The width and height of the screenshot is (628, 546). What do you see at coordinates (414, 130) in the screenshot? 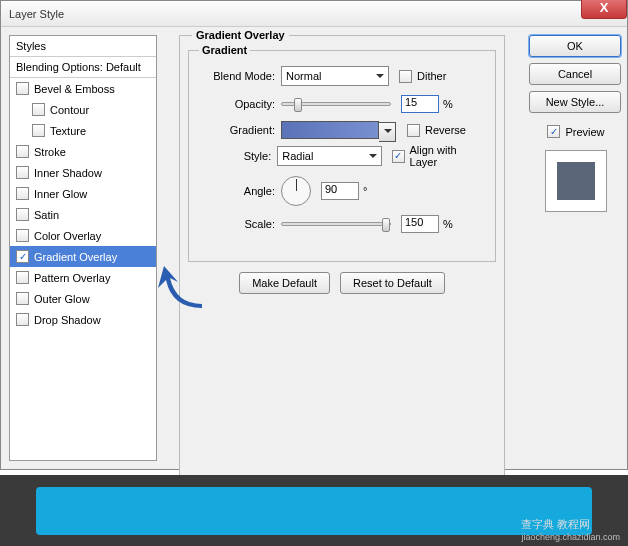
I see `reverse-checkbox` at bounding box center [414, 130].